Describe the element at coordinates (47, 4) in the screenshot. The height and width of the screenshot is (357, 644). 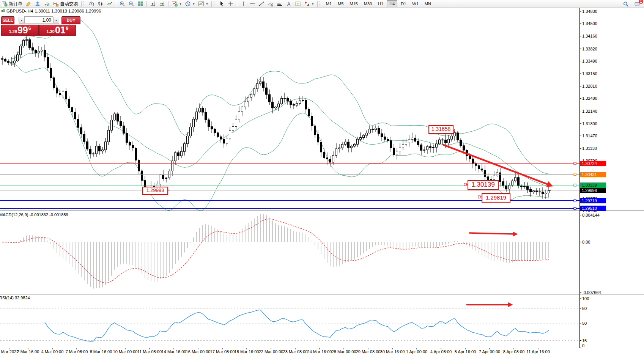
I see `signals-button` at that location.